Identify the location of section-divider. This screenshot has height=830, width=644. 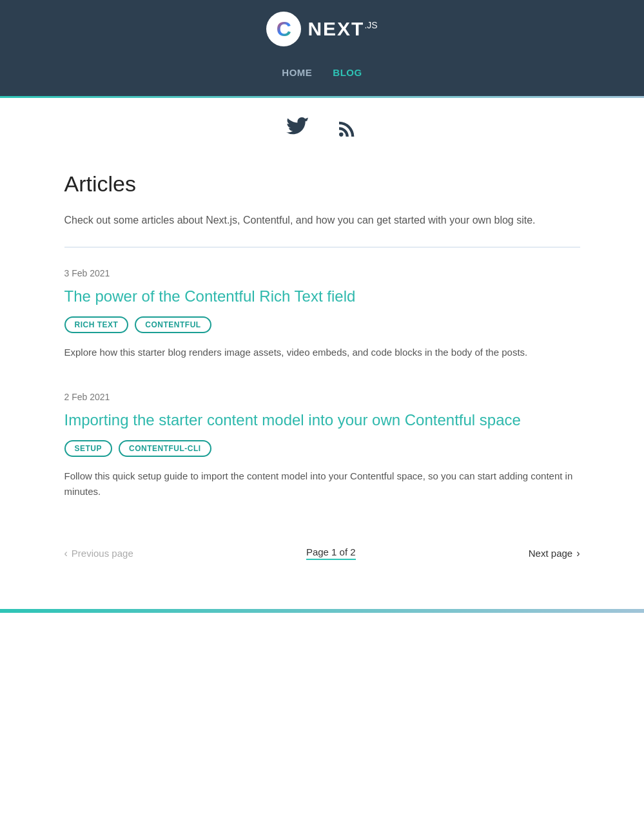
(322, 247).